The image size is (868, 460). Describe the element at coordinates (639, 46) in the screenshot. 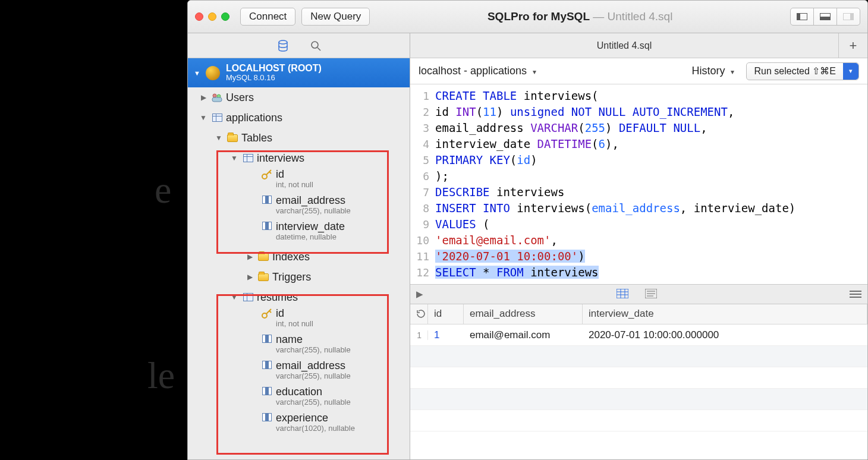

I see `tab-bar: Untitled 4.sql +` at that location.